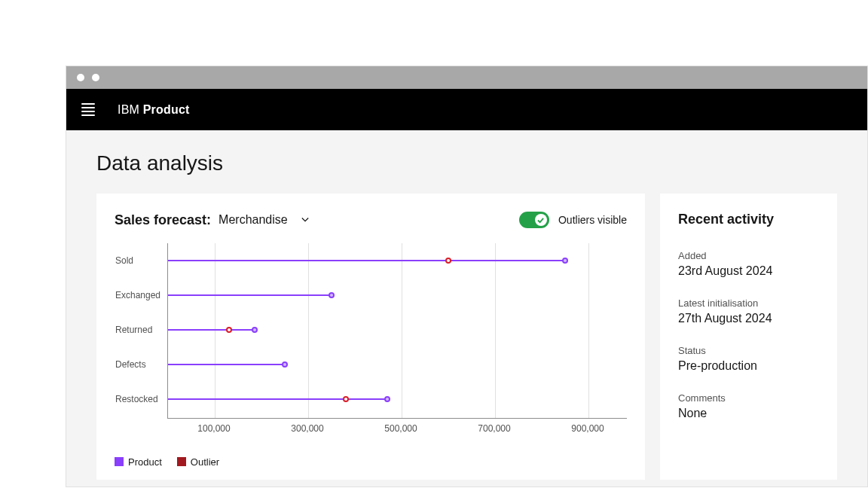 Image resolution: width=868 pixels, height=488 pixels. I want to click on field-value: 27th August 2024, so click(749, 319).